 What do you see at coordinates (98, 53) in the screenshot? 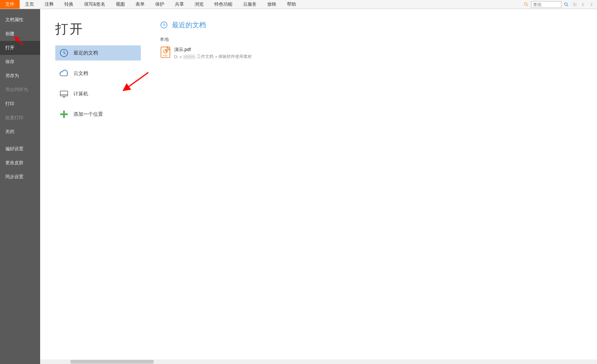
I see `location-recent: 最近的文档` at bounding box center [98, 53].